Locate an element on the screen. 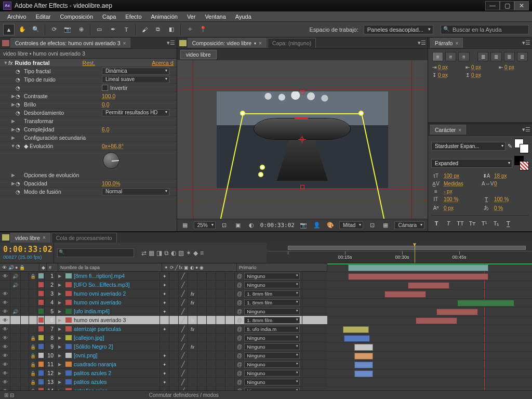 This screenshot has height=399, width=532. tsume: 0 % is located at coordinates (511, 208).